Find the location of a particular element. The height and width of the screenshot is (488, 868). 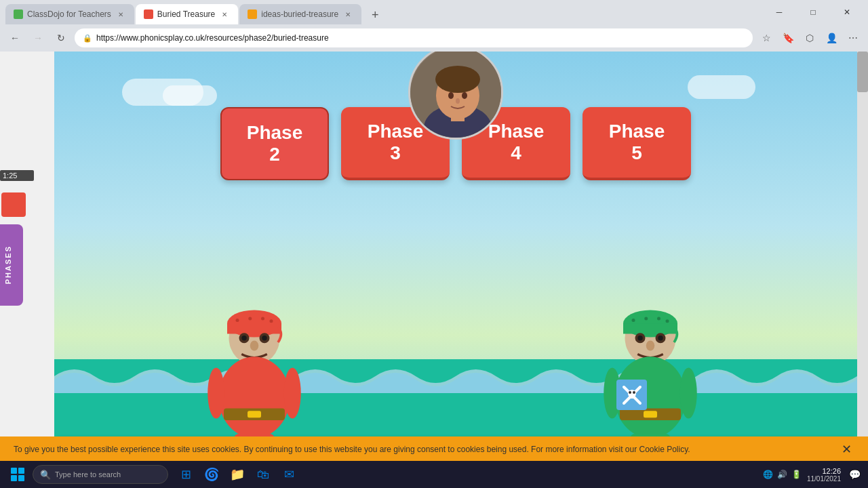

timer-display: 1:25 is located at coordinates (17, 176).